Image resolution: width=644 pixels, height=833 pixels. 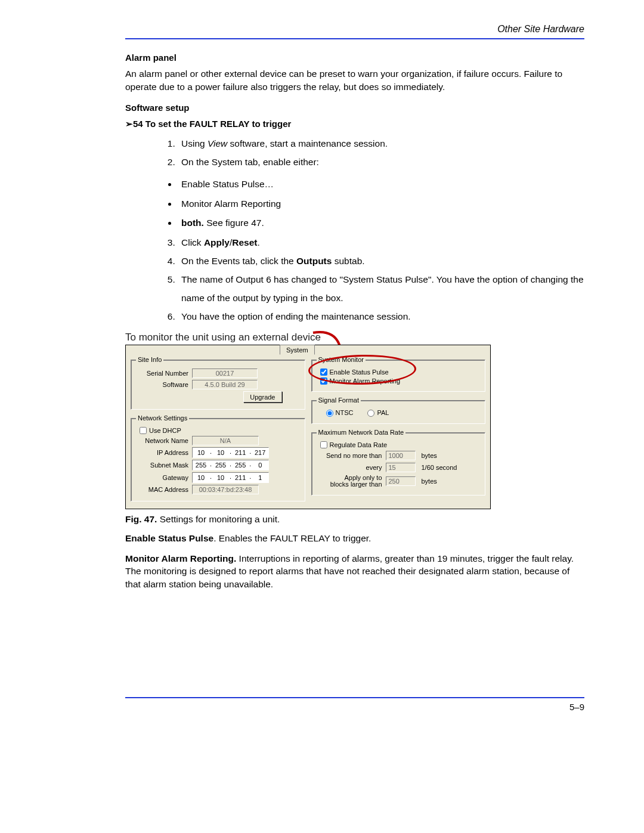 I want to click on label-ip-address: IP Address, so click(x=164, y=453).